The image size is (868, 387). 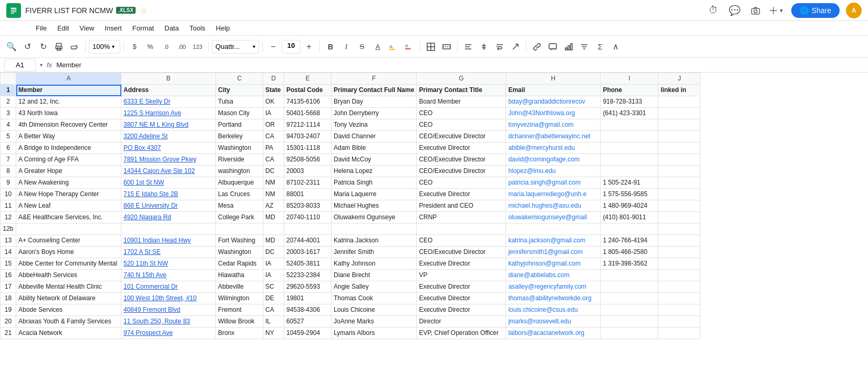 What do you see at coordinates (169, 218) in the screenshot?
I see `cell-B-12: 4920 Niagara Rd` at bounding box center [169, 218].